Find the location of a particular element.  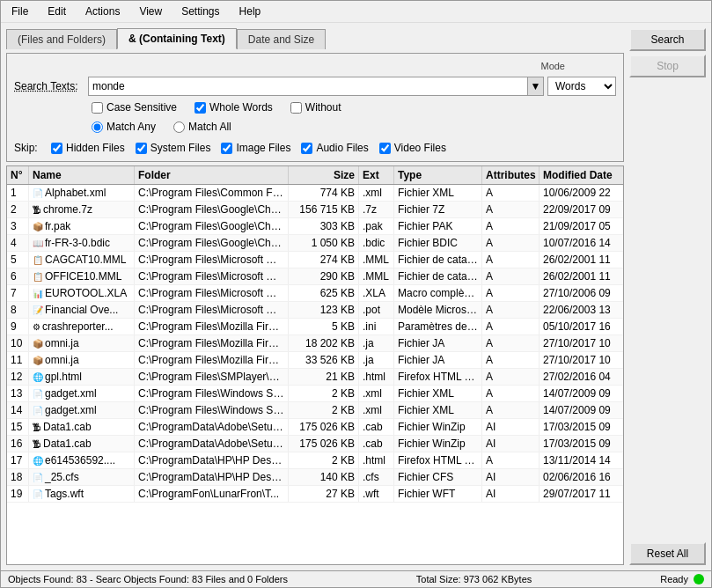

without-option: Without is located at coordinates (316, 107).